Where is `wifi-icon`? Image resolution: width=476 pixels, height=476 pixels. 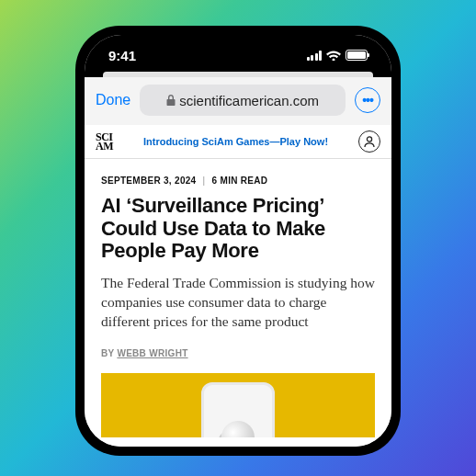 wifi-icon is located at coordinates (334, 55).